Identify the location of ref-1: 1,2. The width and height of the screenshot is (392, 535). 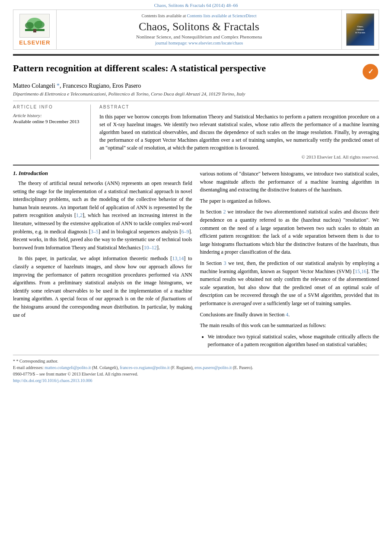
(80, 215).